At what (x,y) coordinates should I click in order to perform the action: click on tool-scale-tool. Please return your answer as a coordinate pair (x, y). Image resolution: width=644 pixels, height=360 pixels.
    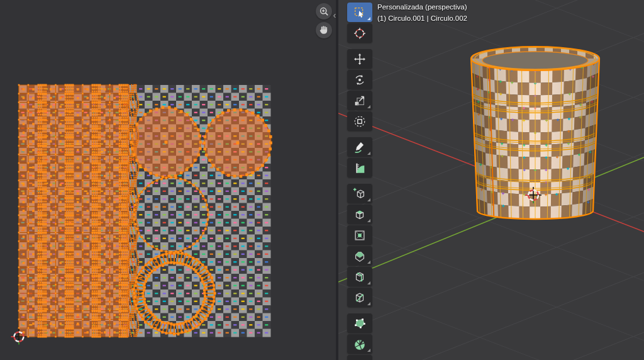
    Looking at the image, I should click on (360, 101).